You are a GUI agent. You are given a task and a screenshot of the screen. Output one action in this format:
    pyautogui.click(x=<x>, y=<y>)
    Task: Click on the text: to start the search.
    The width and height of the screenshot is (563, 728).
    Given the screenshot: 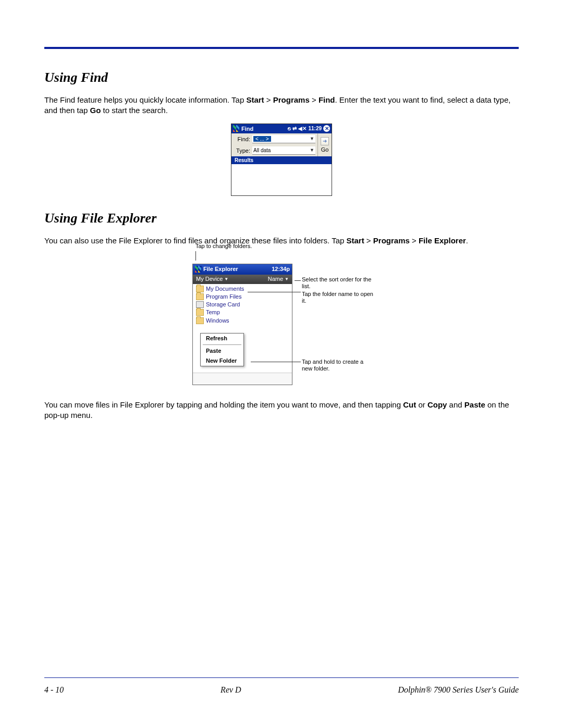 What is the action you would take?
    pyautogui.click(x=134, y=110)
    